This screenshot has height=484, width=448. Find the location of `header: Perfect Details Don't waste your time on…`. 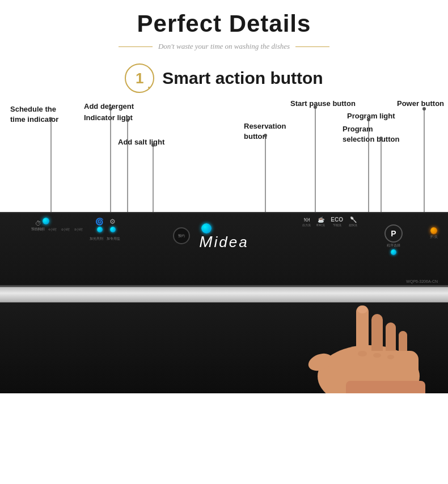

header: Perfect Details Don't waste your time on… is located at coordinates (224, 26).